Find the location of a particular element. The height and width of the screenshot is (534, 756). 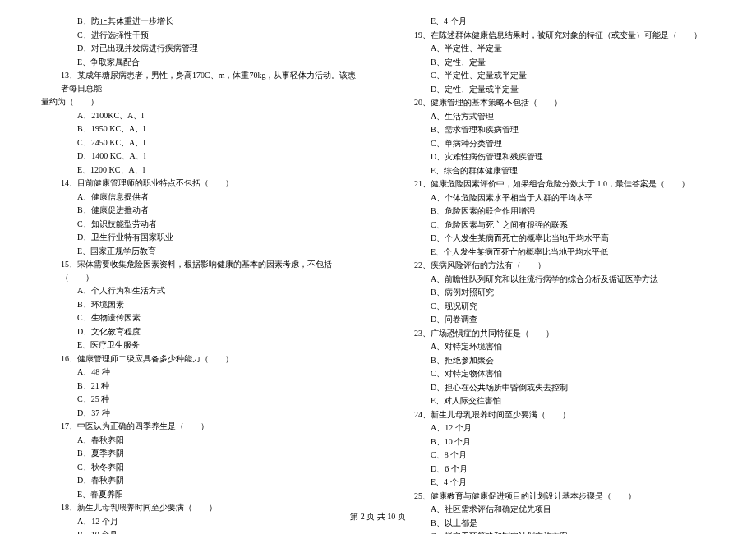

question-16-stem: 16、健康管理师二级应具备多少种能力（ ） is located at coordinates (201, 359).